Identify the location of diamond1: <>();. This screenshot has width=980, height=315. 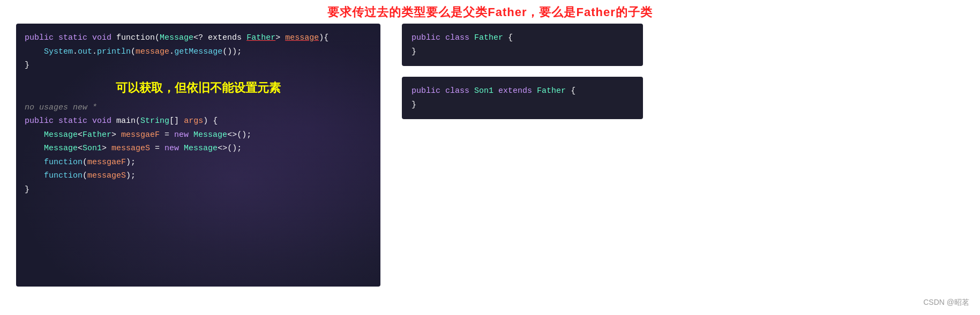
(239, 135).